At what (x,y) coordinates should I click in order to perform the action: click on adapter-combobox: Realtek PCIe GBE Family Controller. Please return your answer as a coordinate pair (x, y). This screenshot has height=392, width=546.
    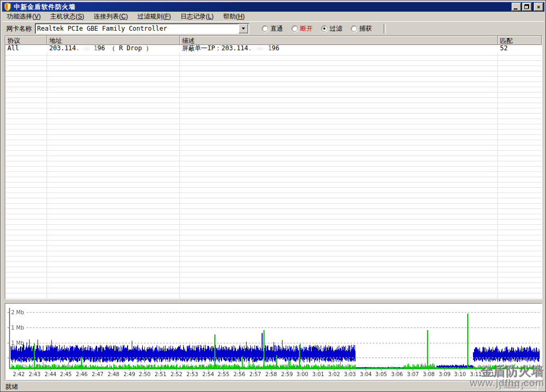
    Looking at the image, I should click on (142, 29).